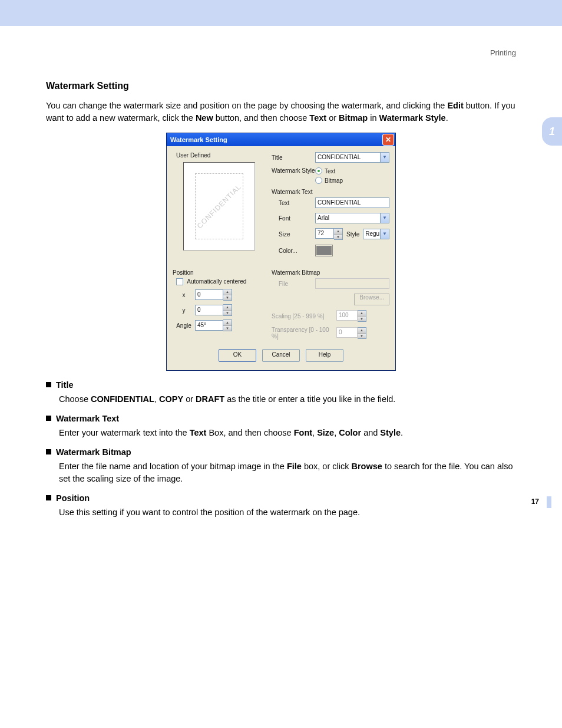  Describe the element at coordinates (281, 140) in the screenshot. I see `dialog-titlebar: Watermark Setting ✕` at that location.